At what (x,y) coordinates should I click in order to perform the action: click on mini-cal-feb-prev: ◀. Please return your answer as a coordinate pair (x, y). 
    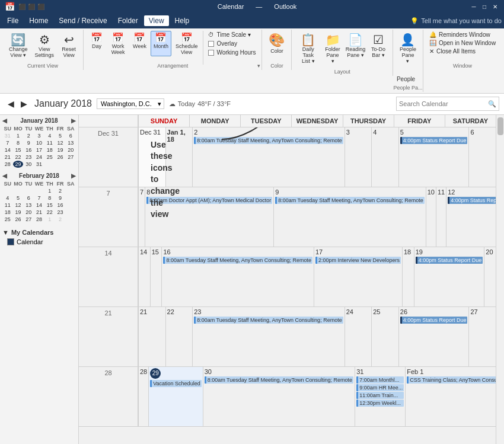
    Looking at the image, I should click on (5, 175).